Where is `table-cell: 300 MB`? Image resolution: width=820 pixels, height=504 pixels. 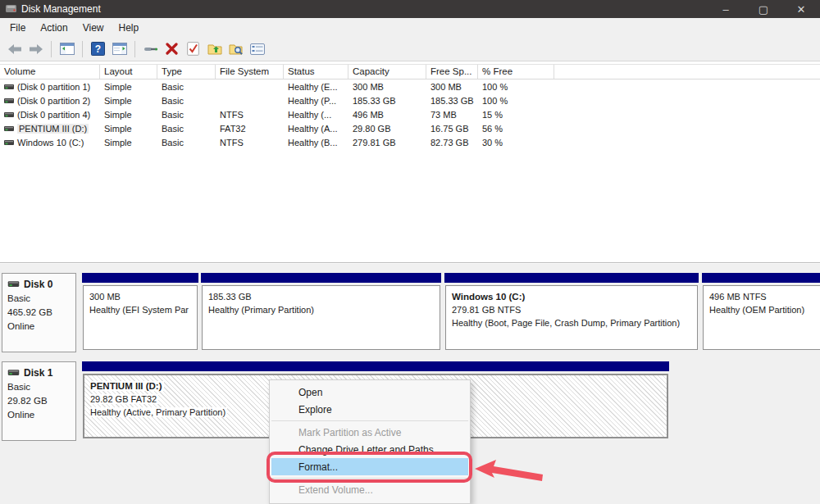 table-cell: 300 MB is located at coordinates (453, 87).